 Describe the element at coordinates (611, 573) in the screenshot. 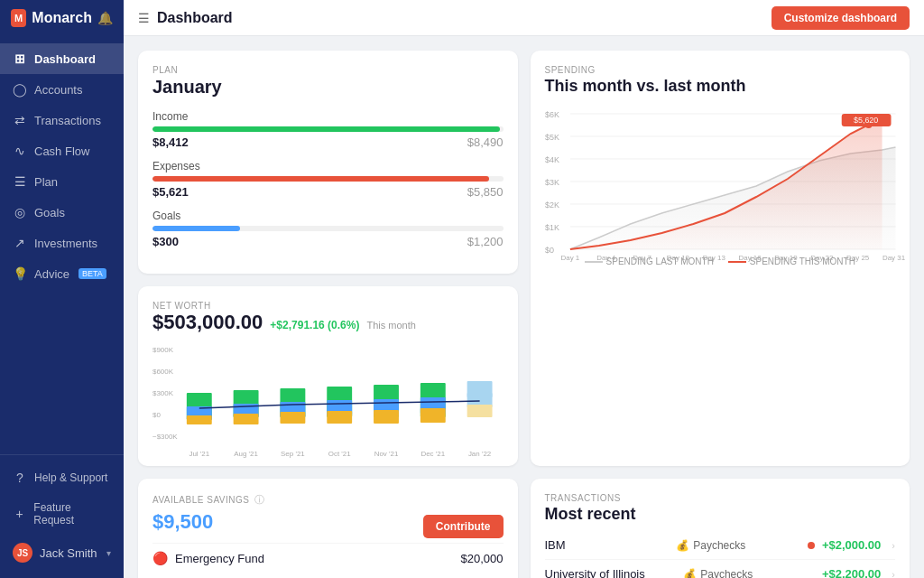

I see `txn-name-uofi: University of Illinois` at that location.